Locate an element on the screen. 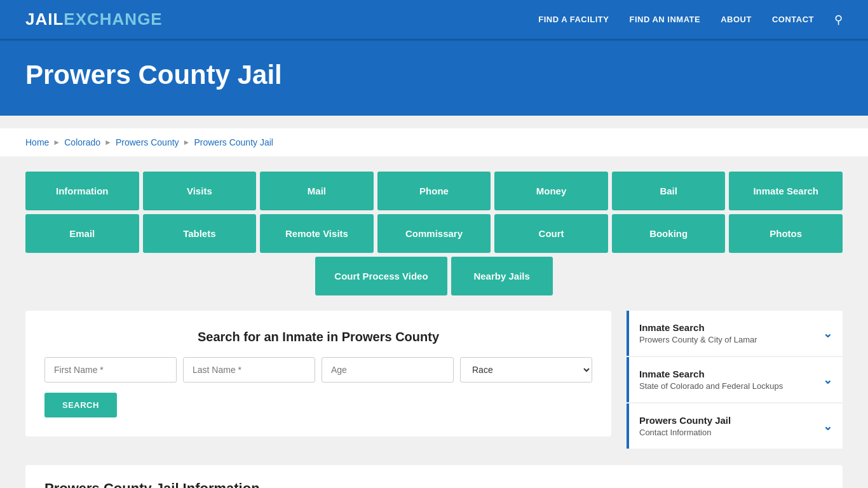 This screenshot has height=488, width=868. breadcrumb: Home ► Colorado ► Prowers County ► Prowe… is located at coordinates (434, 142).